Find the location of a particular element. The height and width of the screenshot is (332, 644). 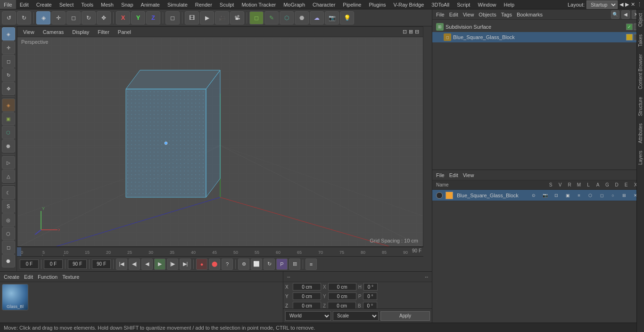

mat-menu-texture: Texture is located at coordinates (71, 277).